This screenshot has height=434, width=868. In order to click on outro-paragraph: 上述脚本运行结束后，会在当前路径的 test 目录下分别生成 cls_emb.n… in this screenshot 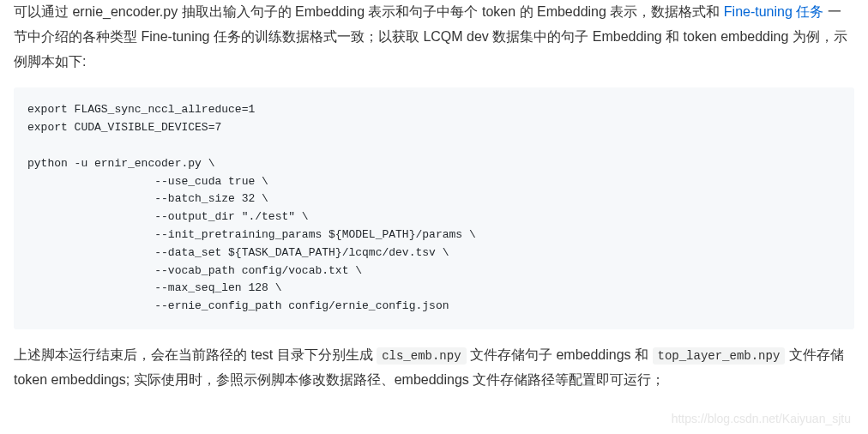, I will do `click(434, 368)`.